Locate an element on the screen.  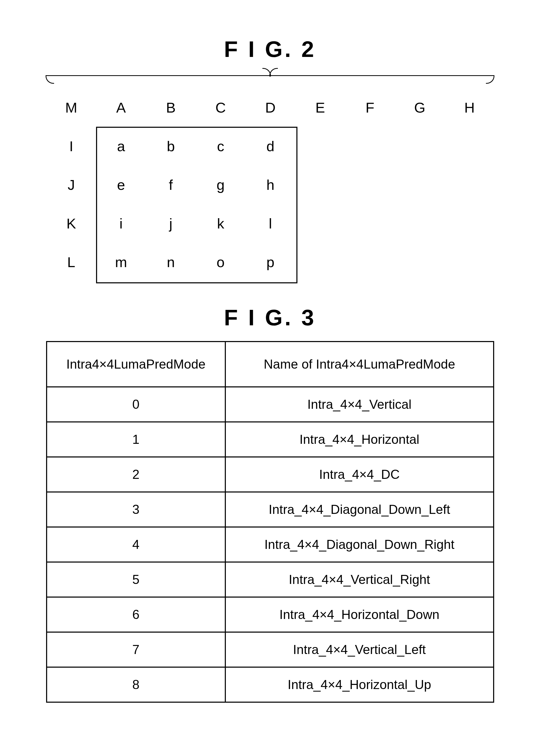
name-cell: Intra_4×4_Vertical is located at coordinates (360, 404).